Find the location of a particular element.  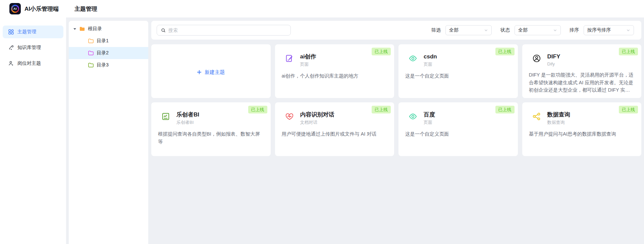

filter-label: 筛选 is located at coordinates (436, 30).